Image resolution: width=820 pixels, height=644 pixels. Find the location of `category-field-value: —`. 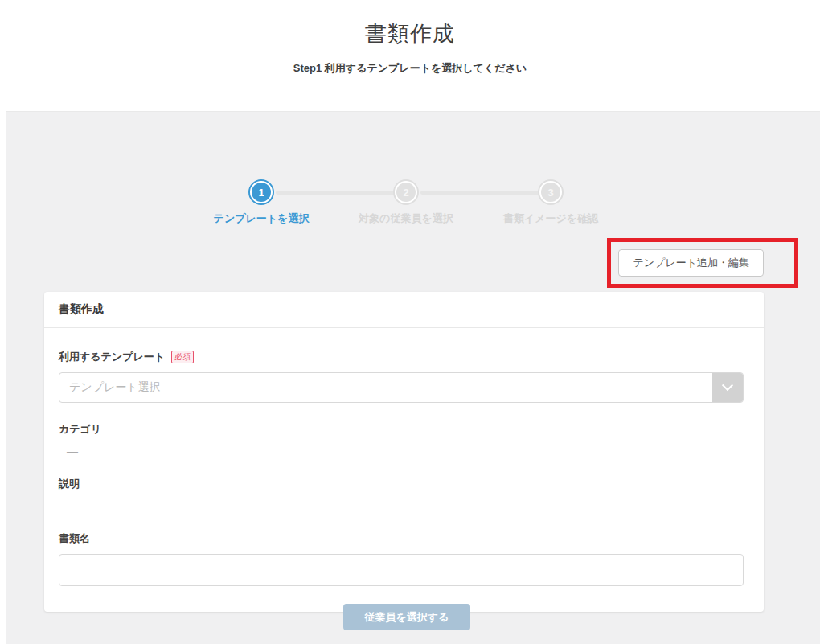

category-field-value: — is located at coordinates (405, 451).